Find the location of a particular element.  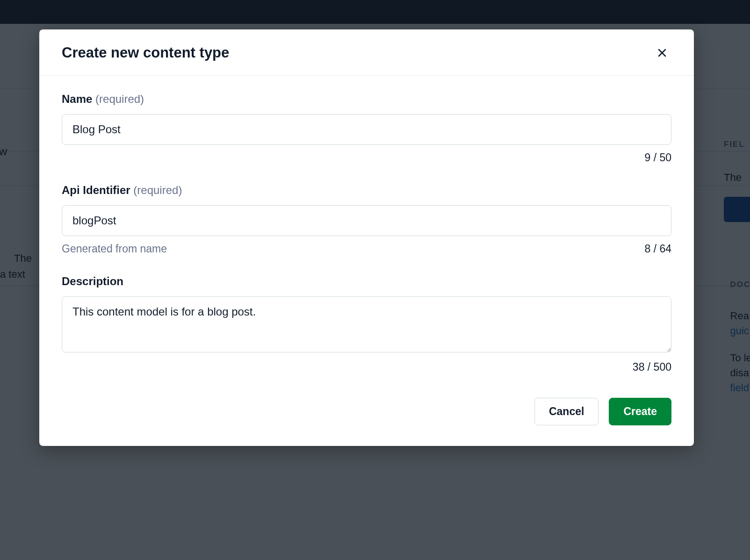

description-label-text: Description is located at coordinates (93, 281).